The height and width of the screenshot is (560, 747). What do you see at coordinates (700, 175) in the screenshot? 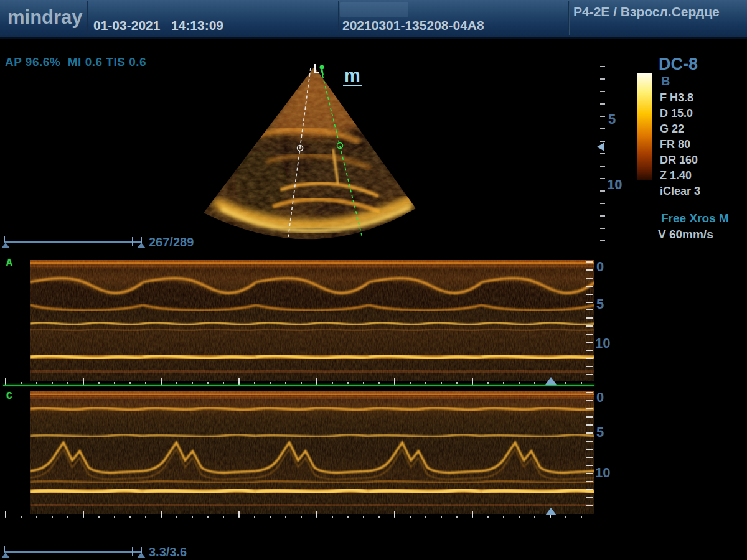
I see `param-zoom: Z 1.40` at bounding box center [700, 175].